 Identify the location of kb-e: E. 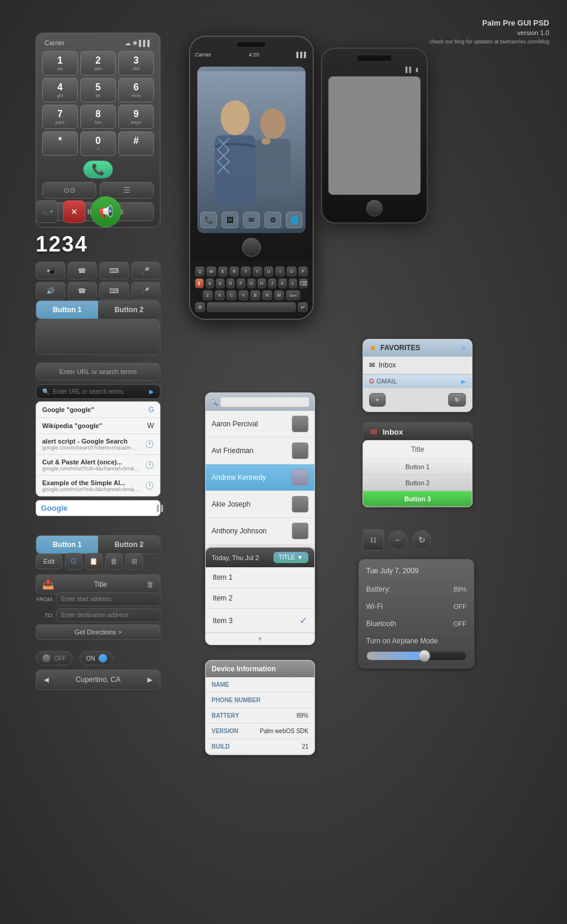
(223, 271).